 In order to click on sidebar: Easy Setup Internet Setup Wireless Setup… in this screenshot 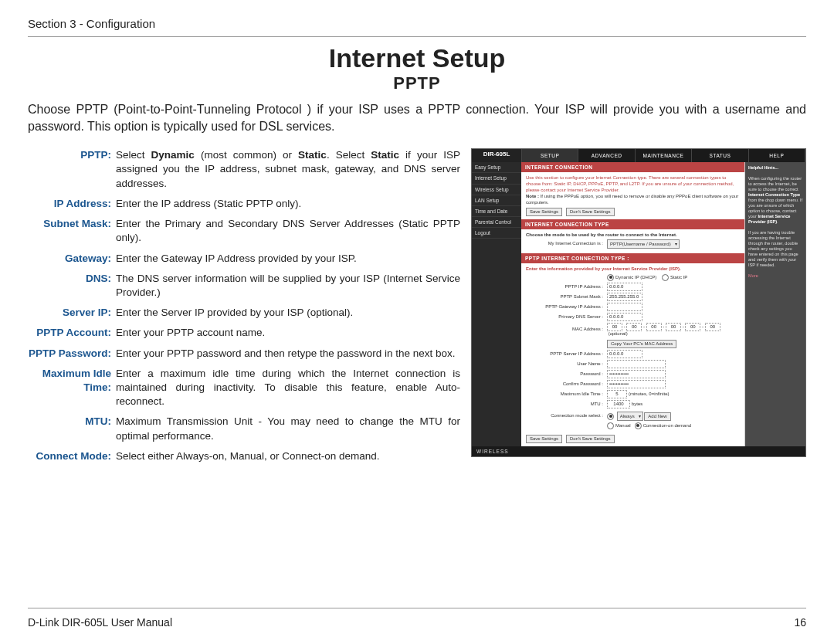, I will do `click(497, 304)`.